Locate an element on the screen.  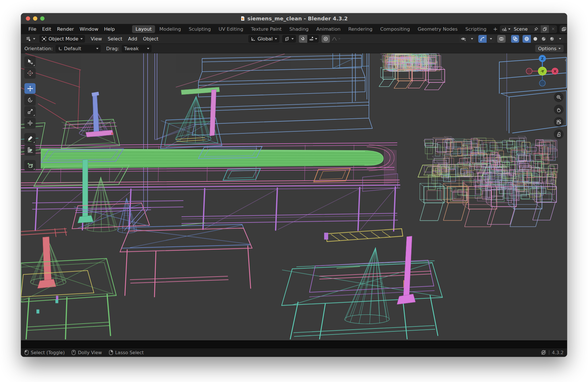
proportional-falloff-selector is located at coordinates (336, 39).